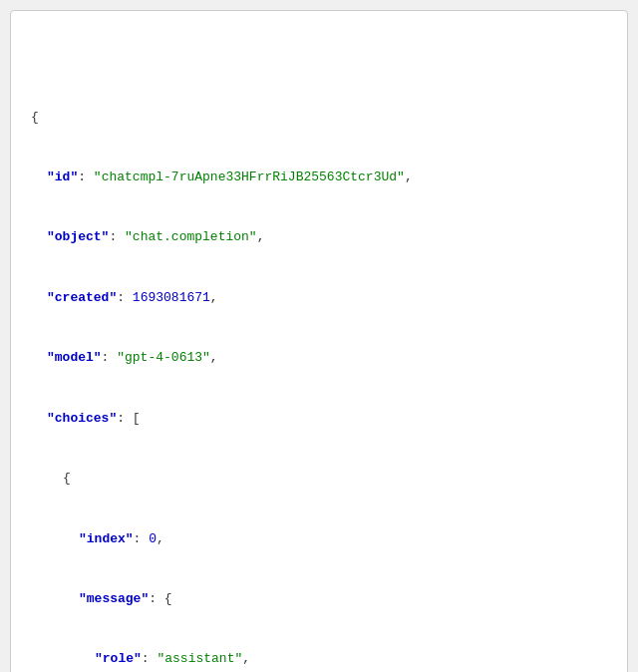 The image size is (638, 672). I want to click on role-key: "role", so click(118, 658).